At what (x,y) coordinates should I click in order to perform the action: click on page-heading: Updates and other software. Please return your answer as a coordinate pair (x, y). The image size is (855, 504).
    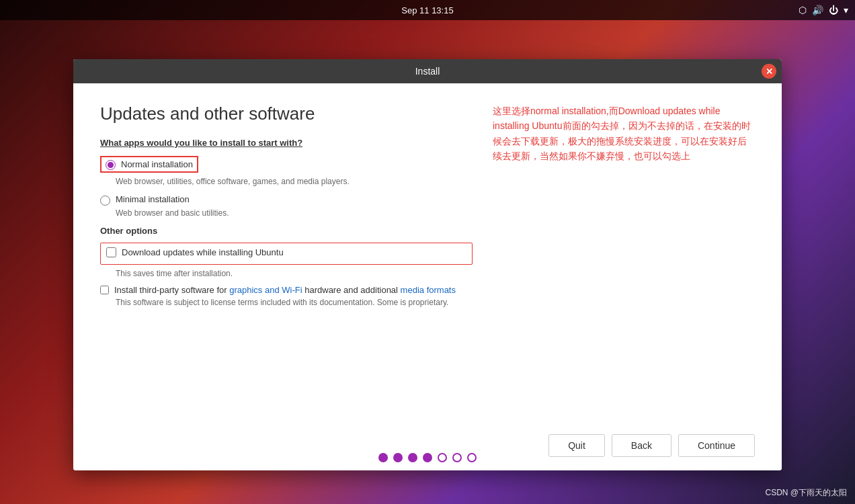
    Looking at the image, I should click on (286, 114).